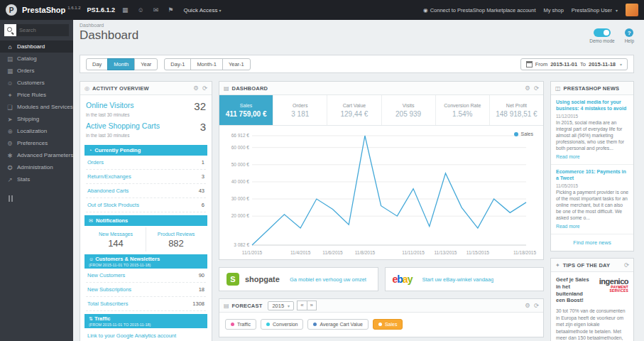  I want to click on forecast-chip-conversion: Conversion, so click(282, 324).